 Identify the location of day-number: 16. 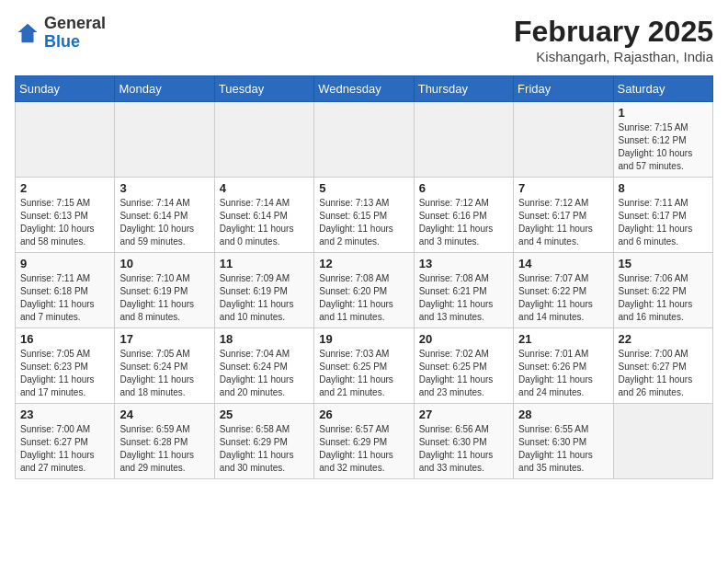
(64, 339).